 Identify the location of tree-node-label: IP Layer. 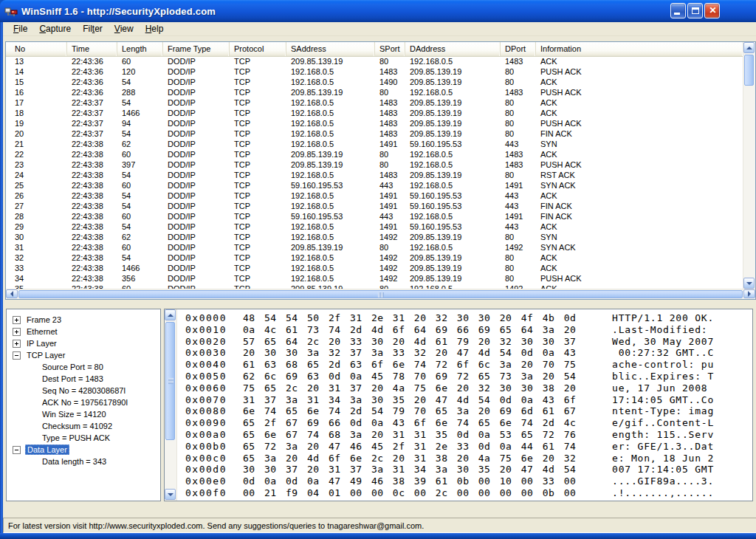
(41, 343).